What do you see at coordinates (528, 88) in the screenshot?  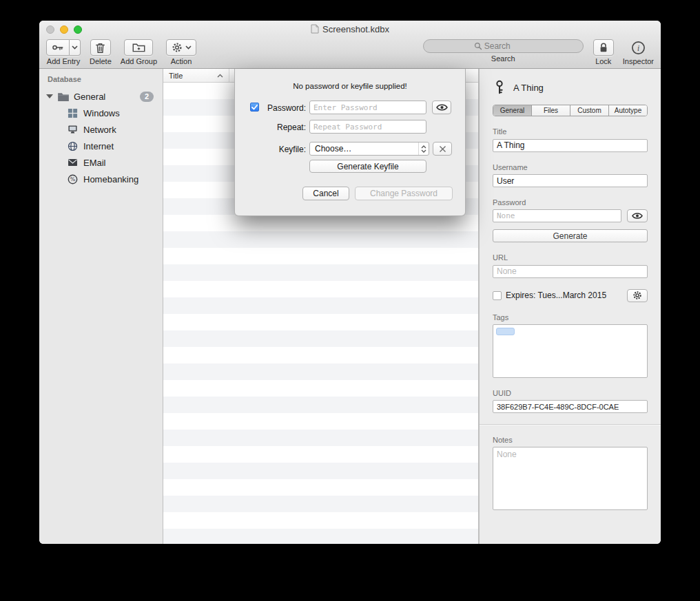 I see `entry-title: A Thing` at bounding box center [528, 88].